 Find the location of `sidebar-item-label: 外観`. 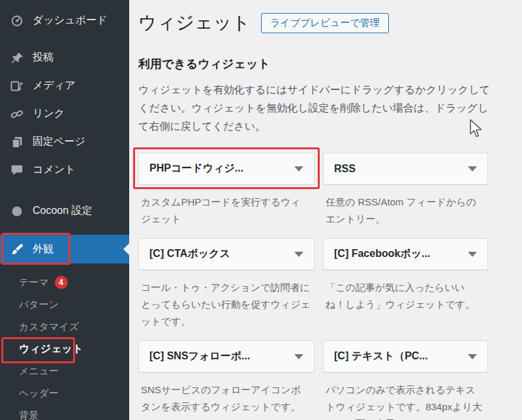

sidebar-item-label: 外観 is located at coordinates (43, 249).